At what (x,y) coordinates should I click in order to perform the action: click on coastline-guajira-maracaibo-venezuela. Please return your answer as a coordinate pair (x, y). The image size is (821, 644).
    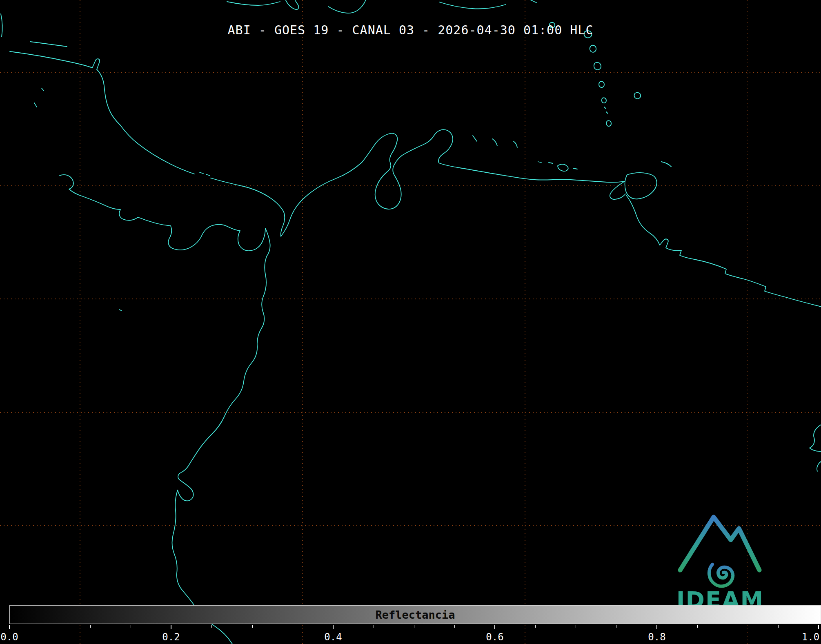
    Looking at the image, I should click on (493, 169).